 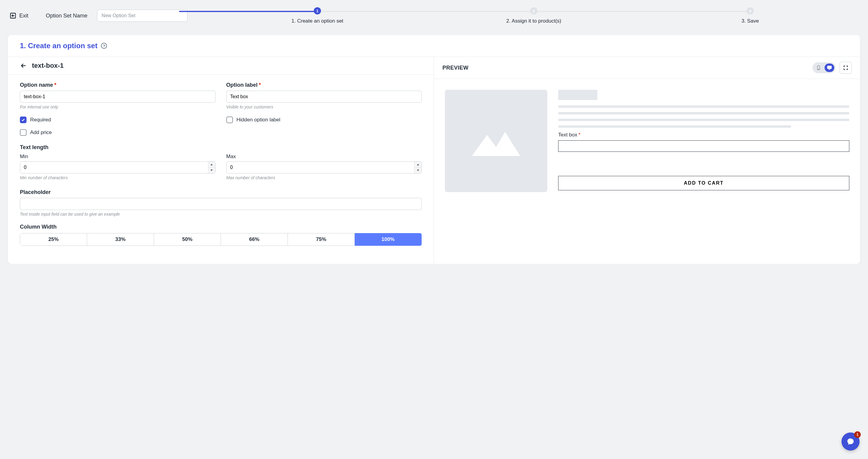 What do you see at coordinates (118, 97) in the screenshot?
I see `option-name-input` at bounding box center [118, 97].